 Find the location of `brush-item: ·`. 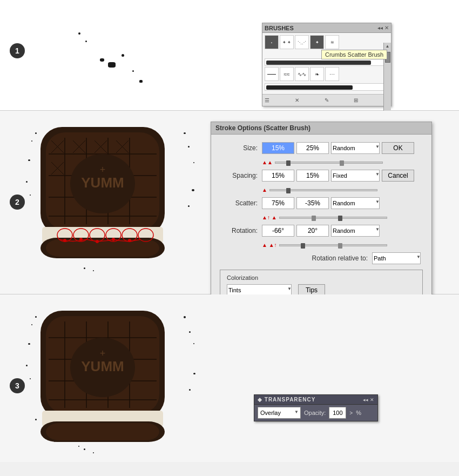

brush-item: · is located at coordinates (272, 42).